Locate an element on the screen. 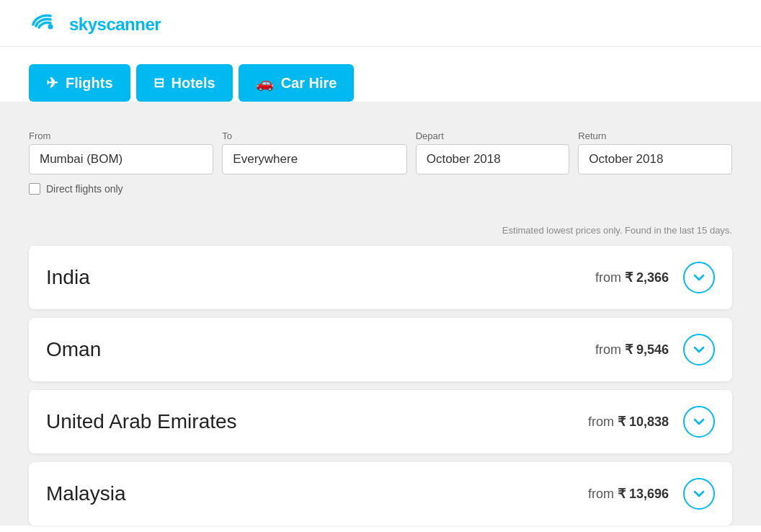 Image resolution: width=761 pixels, height=532 pixels. price-section: from ₹ 10,838 is located at coordinates (651, 422).